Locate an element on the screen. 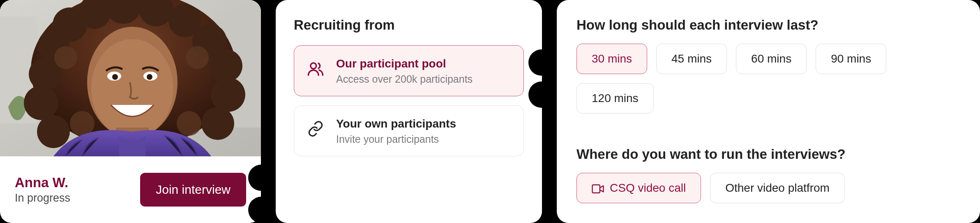 Image resolution: width=980 pixels, height=223 pixels. duration-title: How long should each interview last? is located at coordinates (768, 25).